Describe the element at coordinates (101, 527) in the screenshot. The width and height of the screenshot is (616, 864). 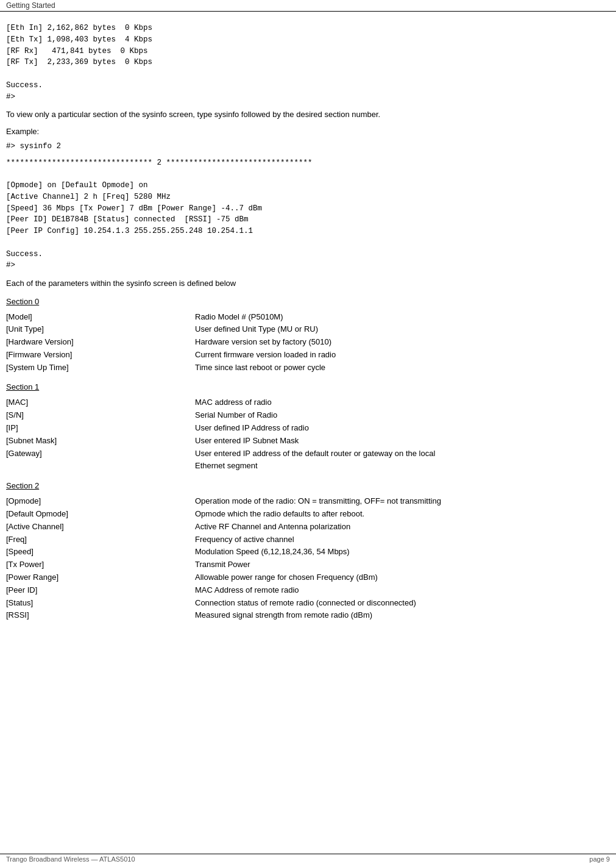
I see `row-key: [Active Channel]` at that location.